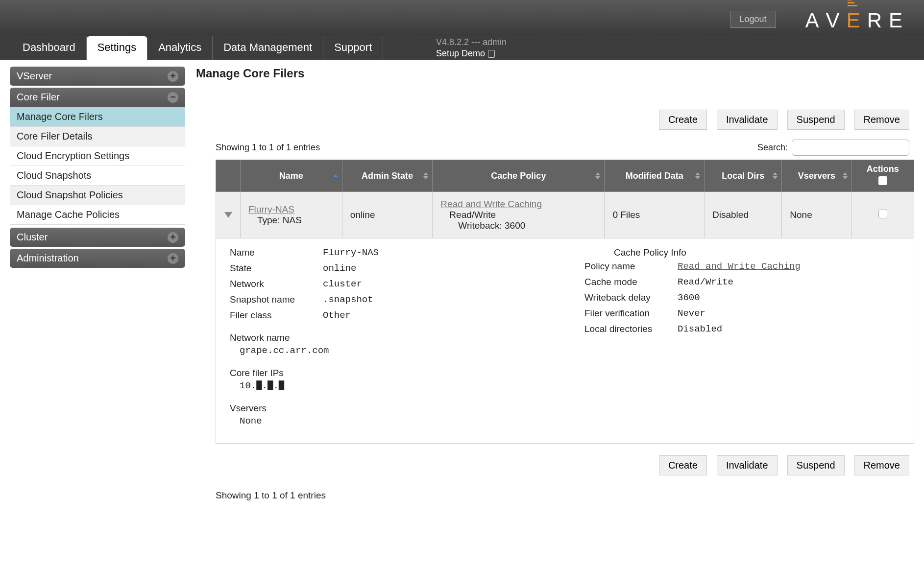 Image resolution: width=924 pixels, height=567 pixels. What do you see at coordinates (97, 195) in the screenshot?
I see `sidebar-item-cloud-snapshot-policies: Cloud Snapshot Policies` at bounding box center [97, 195].